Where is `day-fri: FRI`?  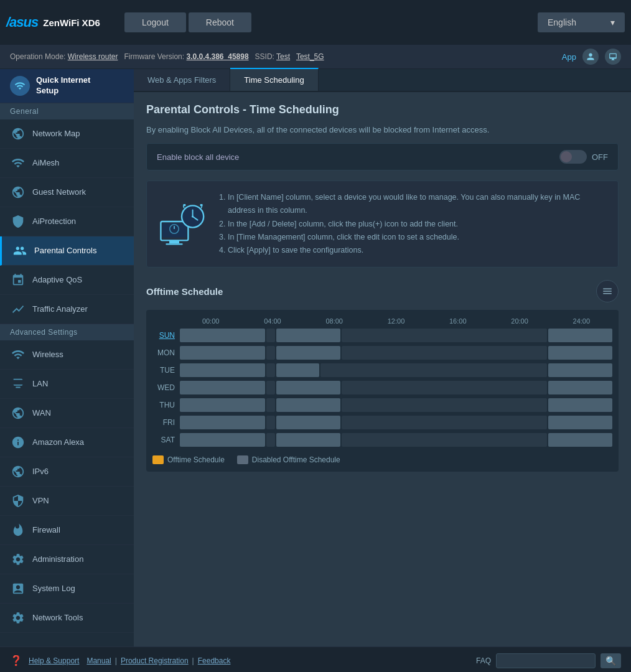
day-fri: FRI is located at coordinates (166, 422).